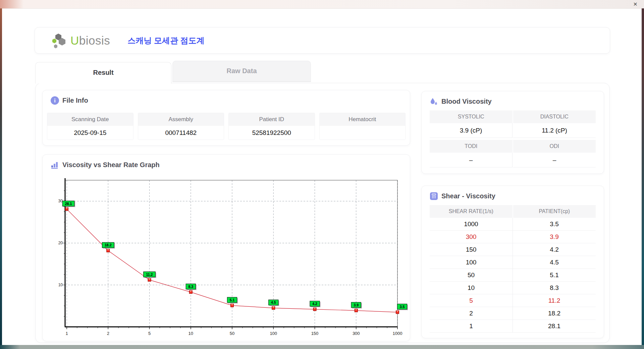 This screenshot has width=644, height=349. What do you see at coordinates (513, 301) in the screenshot?
I see `table-row: 511.2` at bounding box center [513, 301].